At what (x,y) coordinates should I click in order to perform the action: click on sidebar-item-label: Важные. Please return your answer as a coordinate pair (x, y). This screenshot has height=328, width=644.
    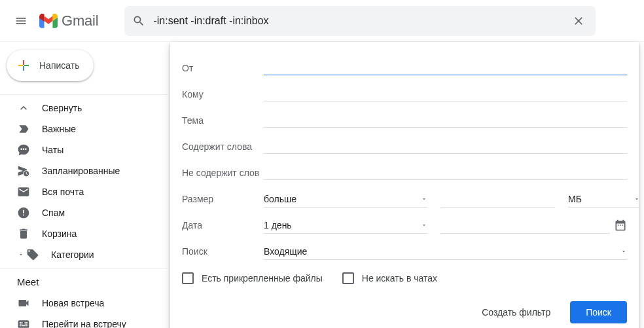
    Looking at the image, I should click on (59, 129).